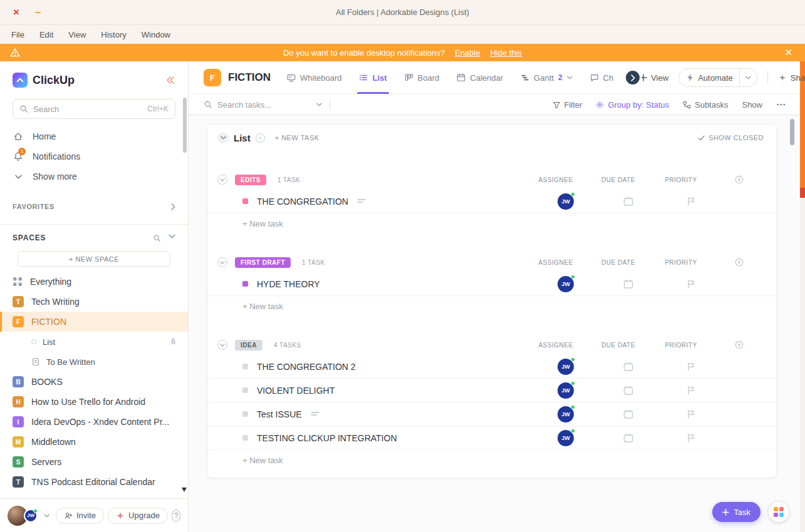  I want to click on filter-button: Filter, so click(568, 105).